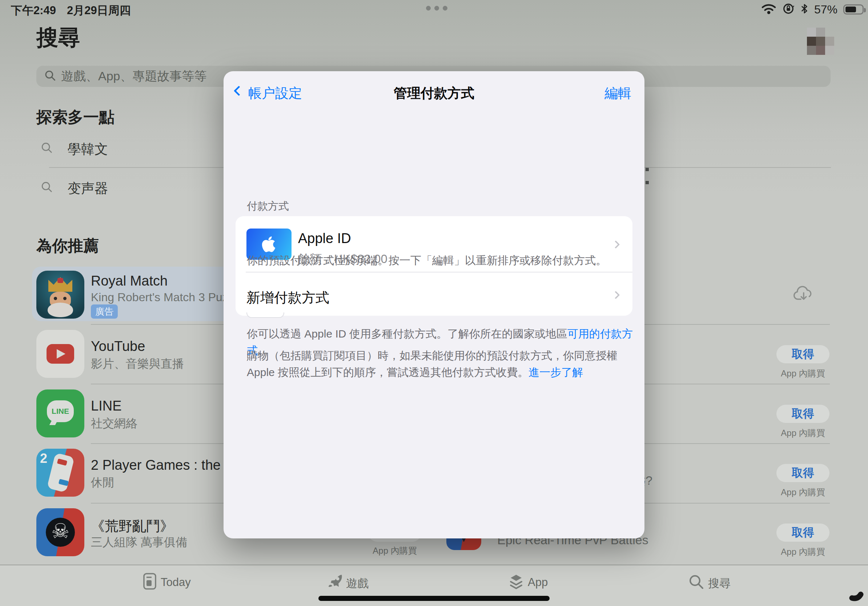 The image size is (868, 606). I want to click on app-subtitle: King Robert's Match 3 Puzzles, so click(167, 297).